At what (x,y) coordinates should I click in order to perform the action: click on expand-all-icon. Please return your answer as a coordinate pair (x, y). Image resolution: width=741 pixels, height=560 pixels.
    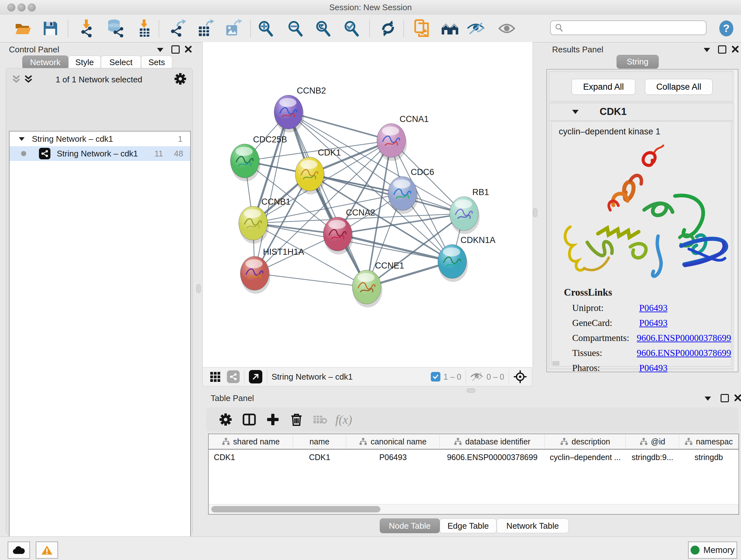
    Looking at the image, I should click on (28, 80).